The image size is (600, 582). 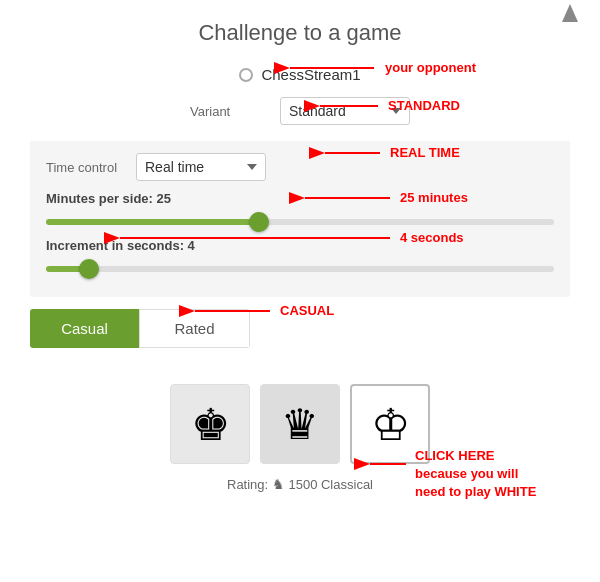 I want to click on minutes-slider-row: Minutes per side: 25, so click(x=300, y=210).